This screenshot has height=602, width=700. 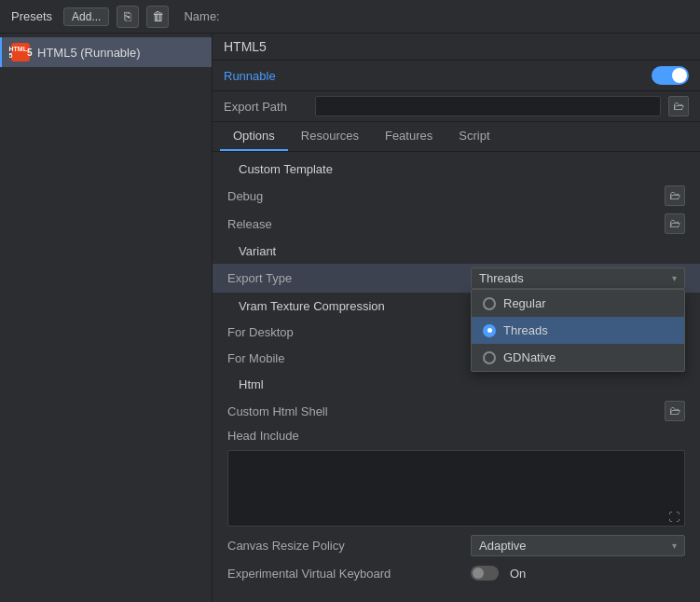 What do you see at coordinates (349, 546) in the screenshot?
I see `canvas-resize-label: Canvas Resize Policy` at bounding box center [349, 546].